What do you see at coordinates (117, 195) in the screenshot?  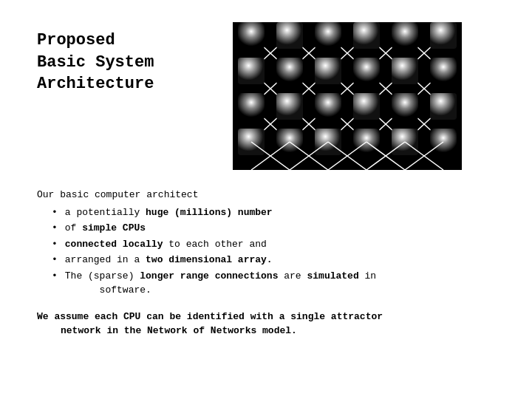 I see `intro-text: Our basic computer architect` at bounding box center [117, 195].